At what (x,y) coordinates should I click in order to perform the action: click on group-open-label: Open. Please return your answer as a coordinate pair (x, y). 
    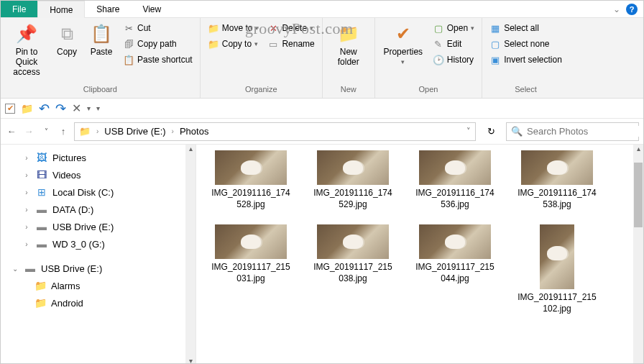
    Looking at the image, I should click on (428, 89).